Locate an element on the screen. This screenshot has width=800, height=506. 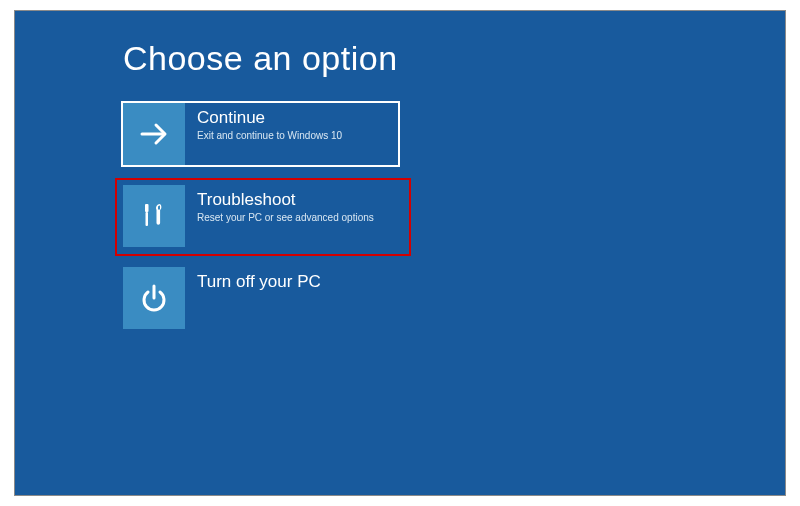
option-continue: Continue Exit and continue to Windows 10 is located at coordinates (260, 134).